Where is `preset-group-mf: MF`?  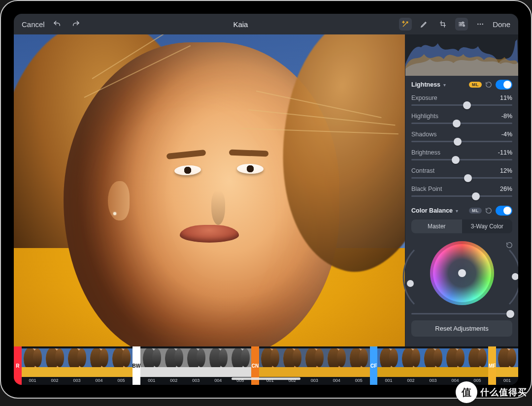
preset-group-mf: MF is located at coordinates (492, 366).